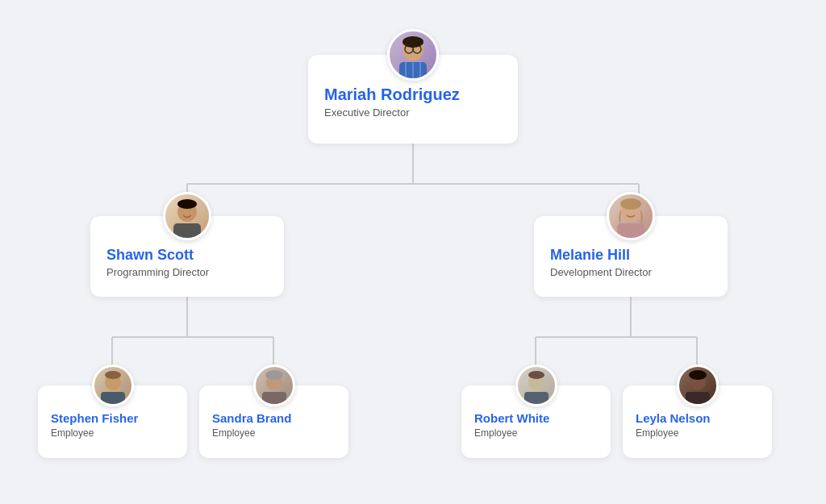 This screenshot has height=504, width=826. What do you see at coordinates (536, 422) in the screenshot?
I see `node-robert-white: Robert White Employee` at bounding box center [536, 422].